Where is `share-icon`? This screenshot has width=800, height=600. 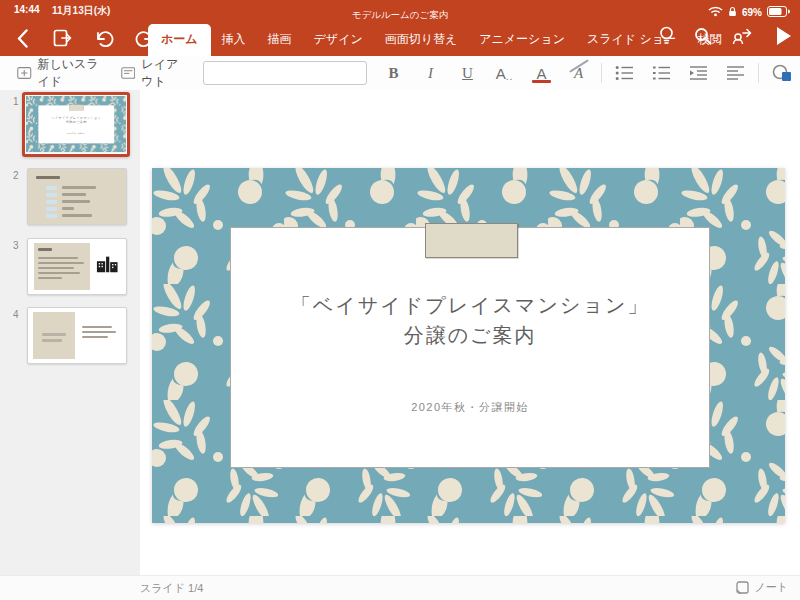 share-icon is located at coordinates (742, 38).